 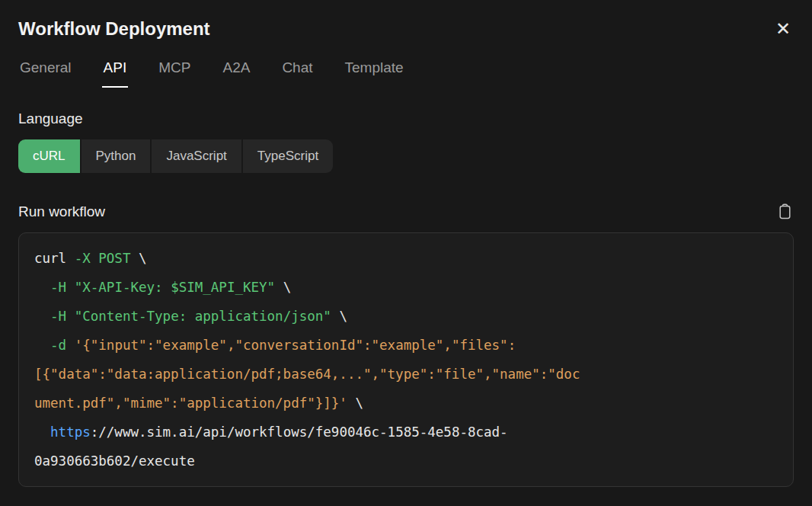 I want to click on run-workflow-label: Run workflow, so click(x=62, y=212).